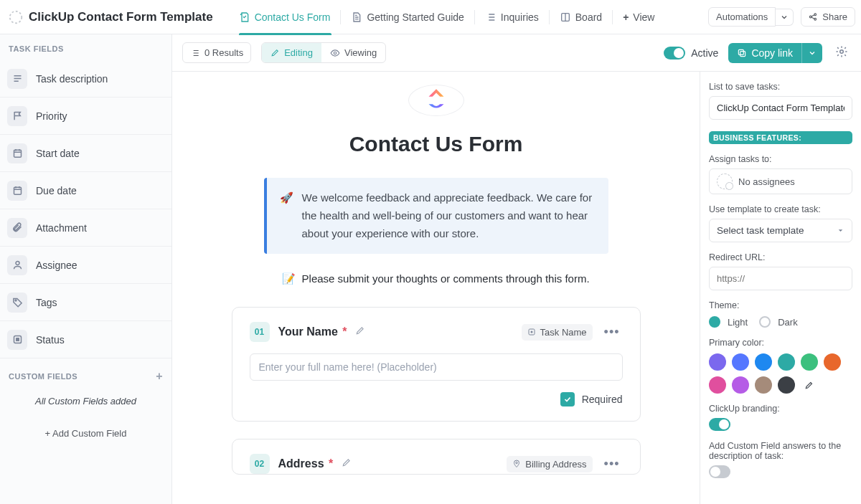  Describe the element at coordinates (436, 216) in the screenshot. I see `form-intro-block: 🚀 We welcome feedback and appreciate fee…` at that location.